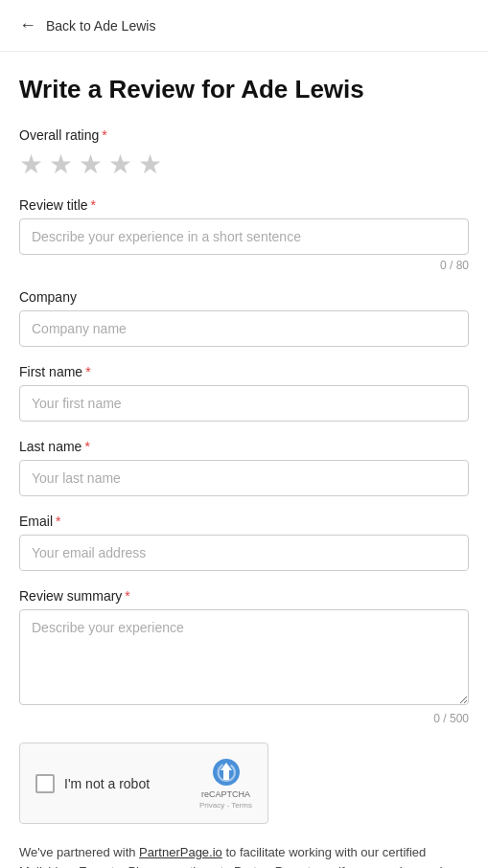 The width and height of the screenshot is (488, 868). What do you see at coordinates (61, 165) in the screenshot?
I see `star-2: ★` at bounding box center [61, 165].